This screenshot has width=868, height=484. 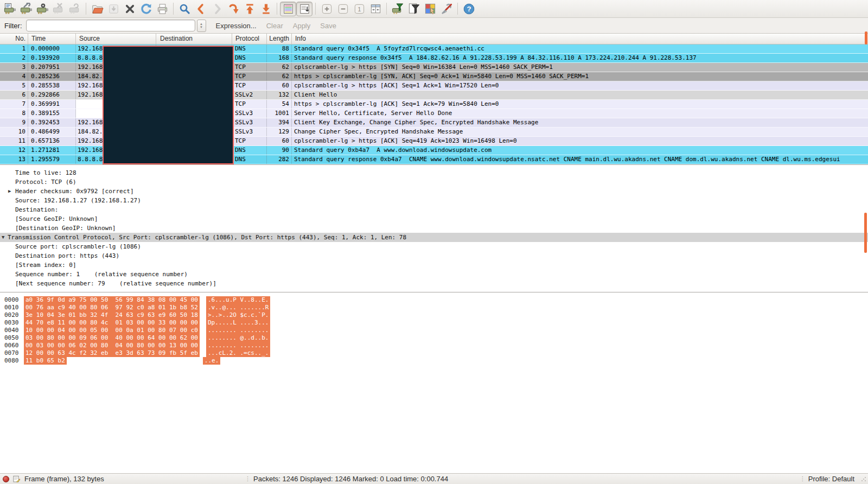 I want to click on resize-columns-button, so click(x=375, y=9).